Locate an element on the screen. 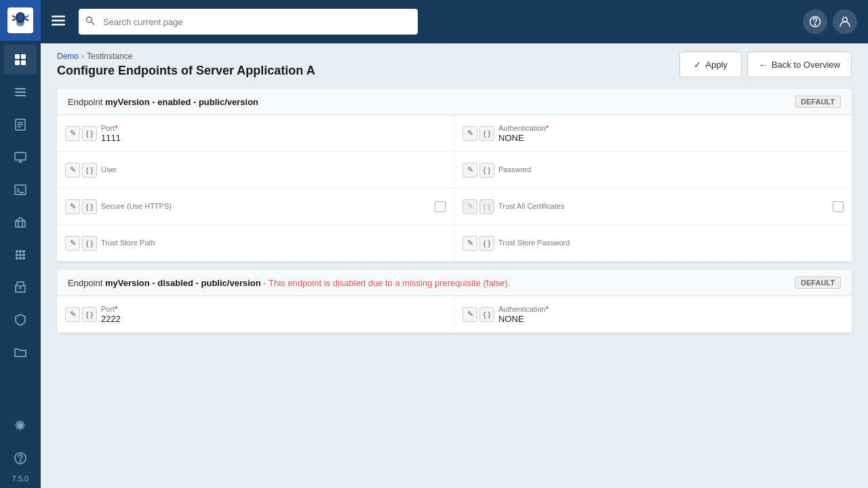 Image resolution: width=868 pixels, height=488 pixels. script-port-1-button: { } is located at coordinates (90, 134).